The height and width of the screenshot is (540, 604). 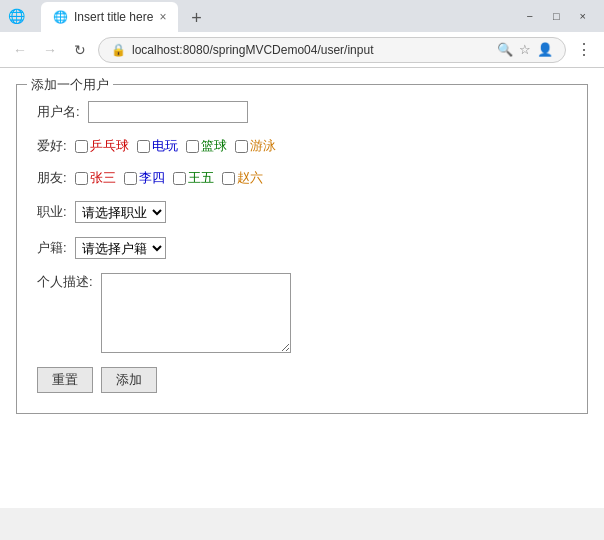 What do you see at coordinates (65, 282) in the screenshot?
I see `desc-label: 个人描述:` at bounding box center [65, 282].